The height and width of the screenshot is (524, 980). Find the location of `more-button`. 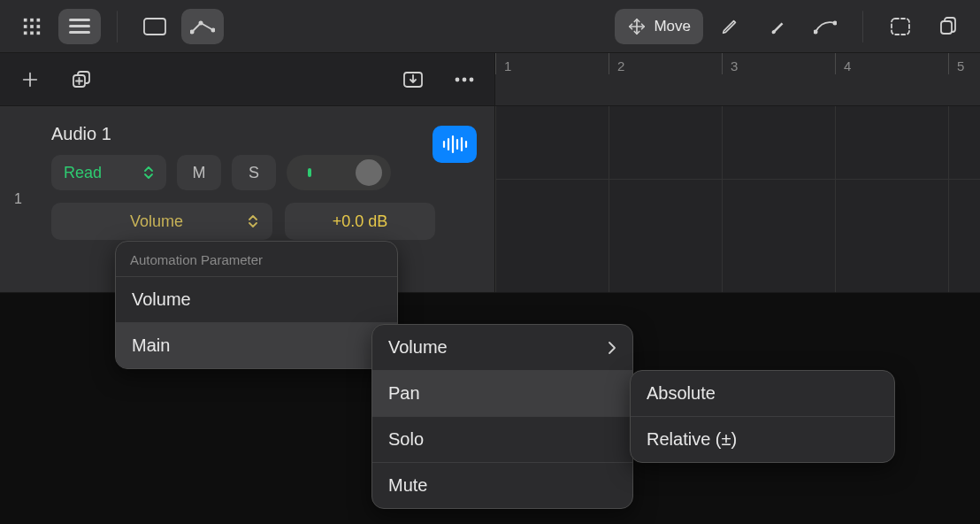

more-button is located at coordinates (464, 80).